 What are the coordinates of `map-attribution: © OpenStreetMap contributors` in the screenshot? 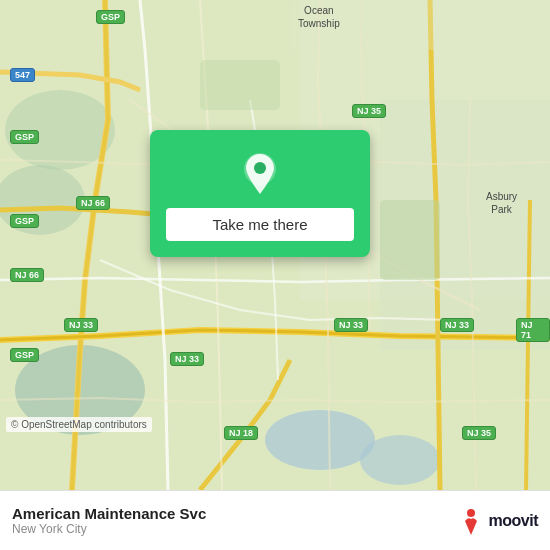 It's located at (79, 424).